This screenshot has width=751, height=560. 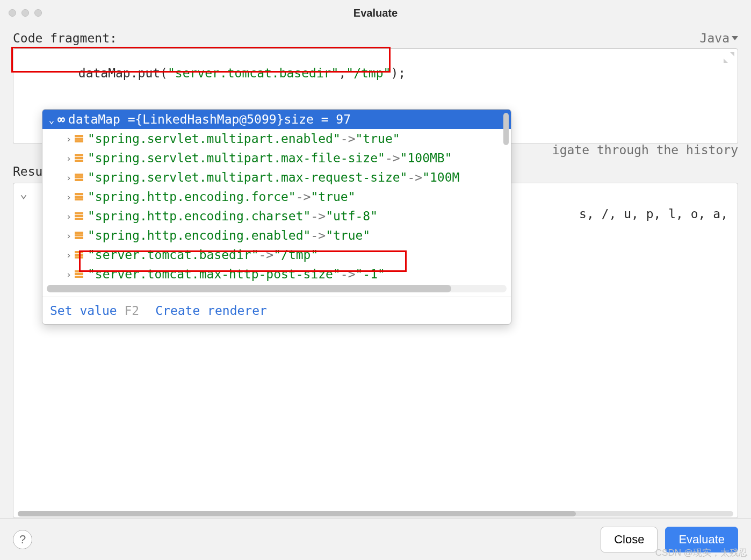 What do you see at coordinates (441, 177) in the screenshot?
I see `entry-value: "100M` at bounding box center [441, 177].